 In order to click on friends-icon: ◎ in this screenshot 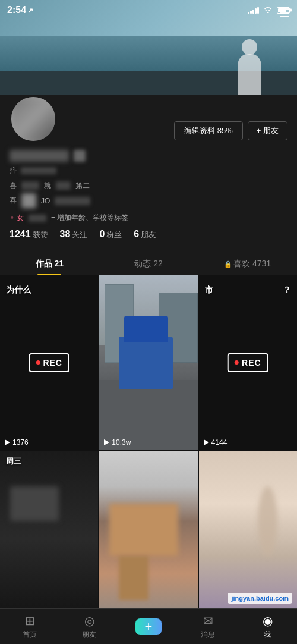, I will do `click(89, 621)`.